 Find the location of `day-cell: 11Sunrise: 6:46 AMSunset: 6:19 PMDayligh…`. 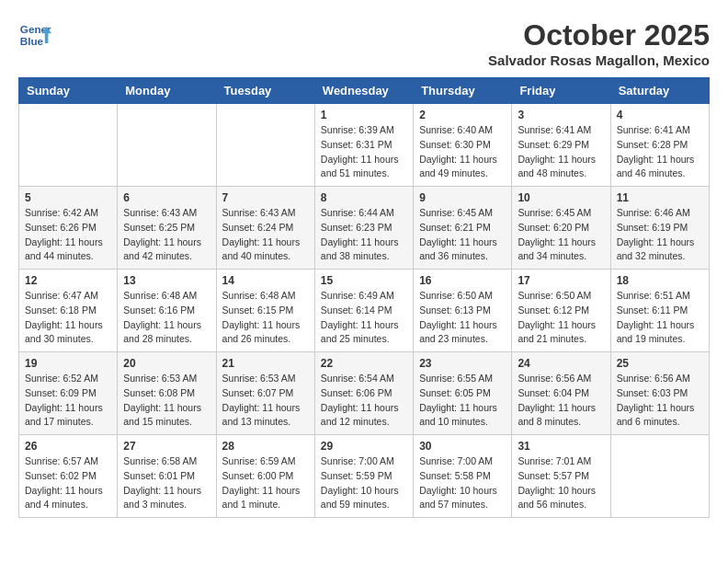

day-cell: 11Sunrise: 6:46 AMSunset: 6:19 PMDayligh… is located at coordinates (660, 228).